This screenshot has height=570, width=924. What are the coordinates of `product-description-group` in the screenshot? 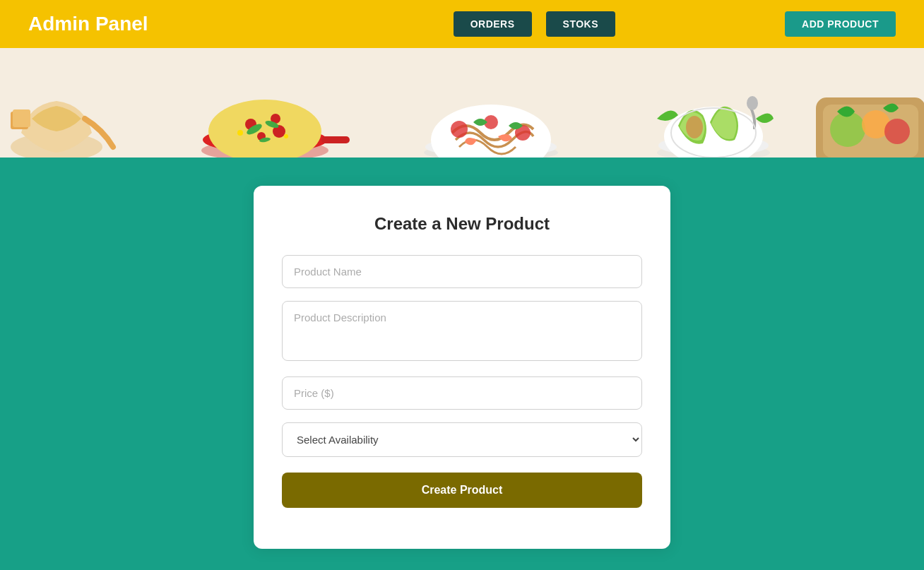 It's located at (462, 332).